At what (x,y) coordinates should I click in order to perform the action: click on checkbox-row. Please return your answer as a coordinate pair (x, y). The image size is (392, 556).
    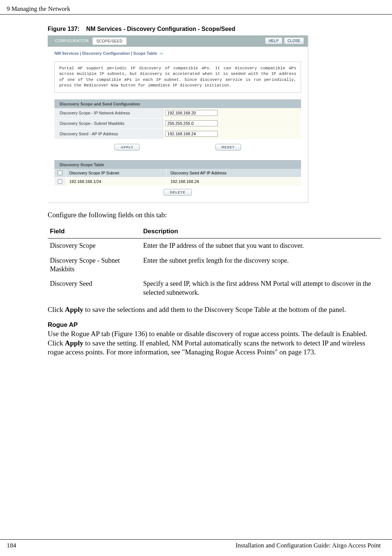
    Looking at the image, I should click on (60, 181).